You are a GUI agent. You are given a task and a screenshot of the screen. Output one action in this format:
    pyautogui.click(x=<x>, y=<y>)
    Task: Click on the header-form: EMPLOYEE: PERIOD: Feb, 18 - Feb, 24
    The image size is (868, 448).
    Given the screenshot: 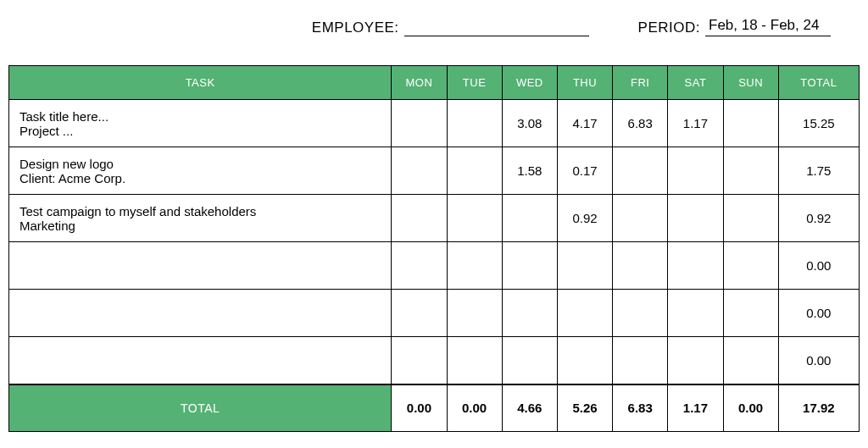 What is the action you would take?
    pyautogui.click(x=434, y=27)
    